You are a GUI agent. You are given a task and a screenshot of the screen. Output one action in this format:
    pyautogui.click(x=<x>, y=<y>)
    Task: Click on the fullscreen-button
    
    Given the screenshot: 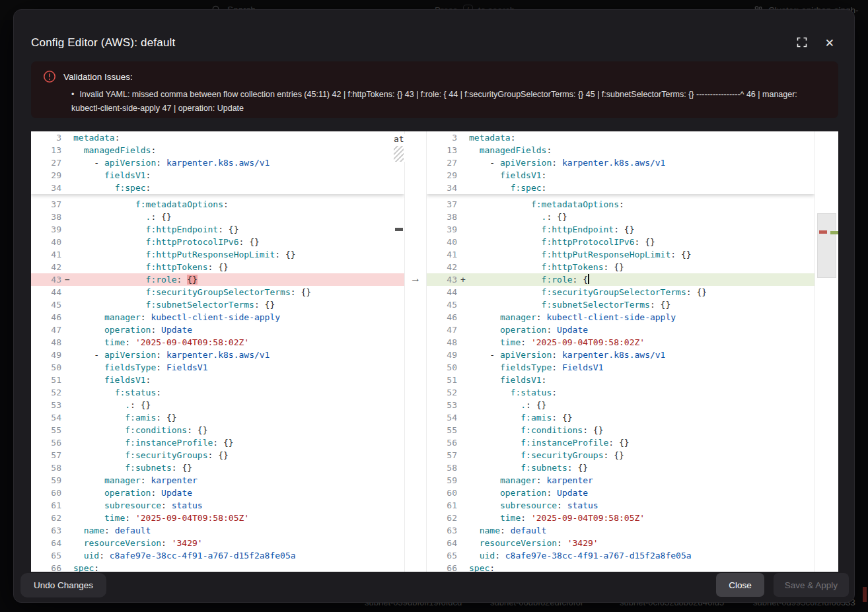 What is the action you would take?
    pyautogui.click(x=802, y=44)
    